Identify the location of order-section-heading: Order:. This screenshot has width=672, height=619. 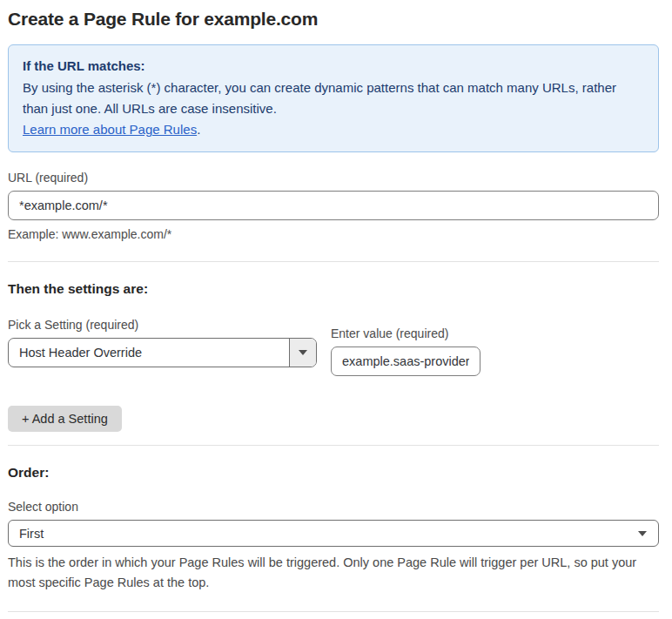
(333, 473).